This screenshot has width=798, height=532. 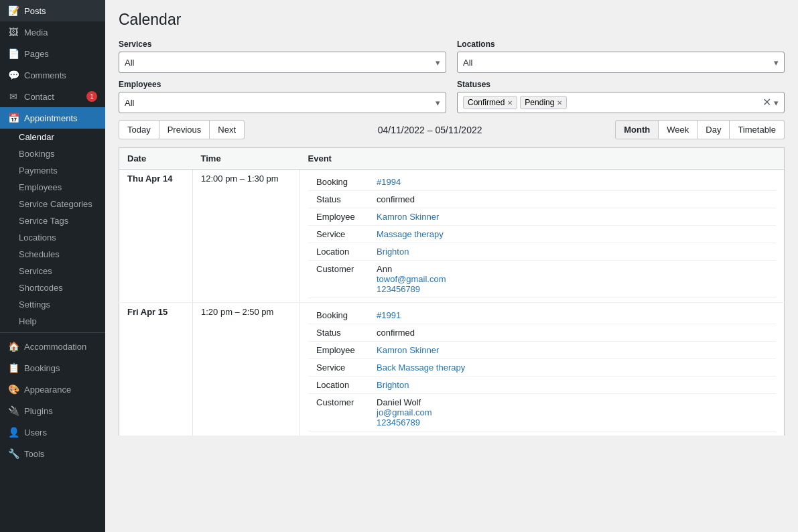 I want to click on sidebar-sub-settings: Settings, so click(x=52, y=304).